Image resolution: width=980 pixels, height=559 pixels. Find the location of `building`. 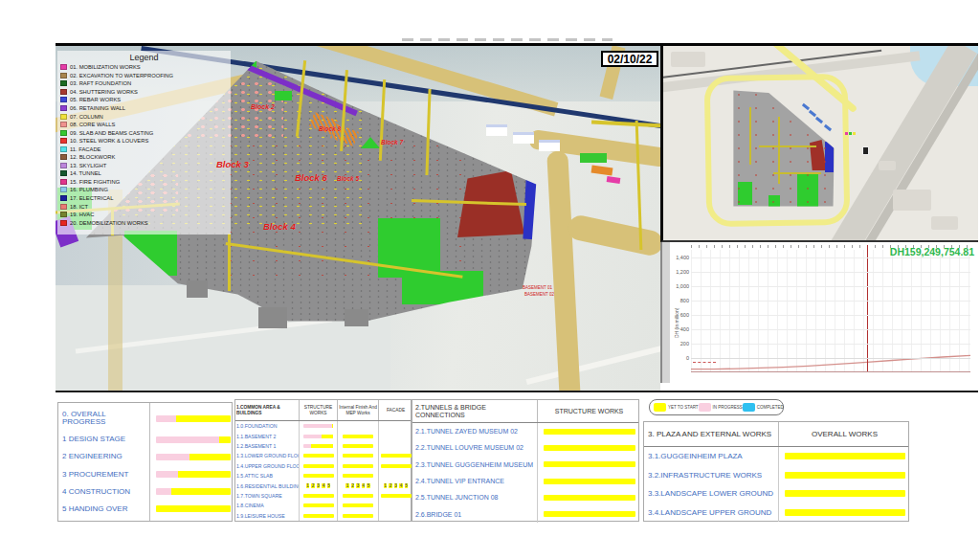

building is located at coordinates (497, 130).